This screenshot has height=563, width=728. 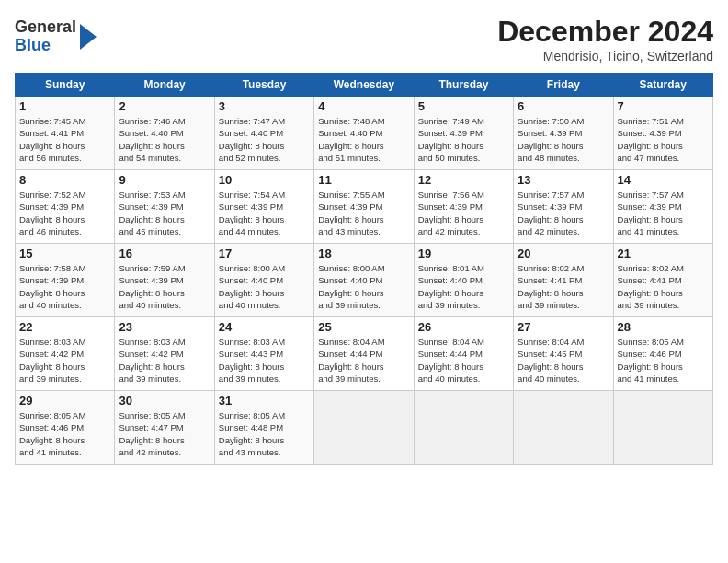 What do you see at coordinates (265, 254) in the screenshot?
I see `day-number: 17` at bounding box center [265, 254].